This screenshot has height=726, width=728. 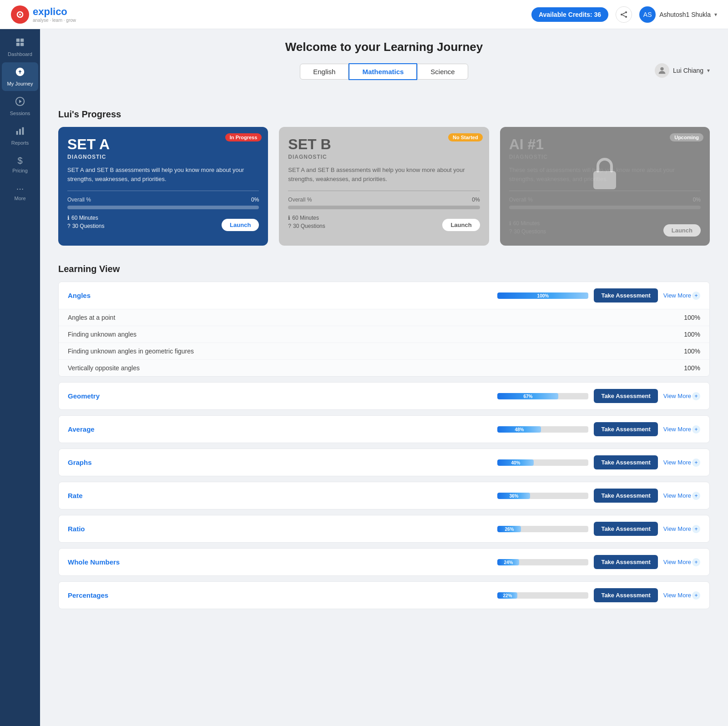 What do you see at coordinates (688, 71) in the screenshot?
I see `student-name: Lui Chiang` at bounding box center [688, 71].